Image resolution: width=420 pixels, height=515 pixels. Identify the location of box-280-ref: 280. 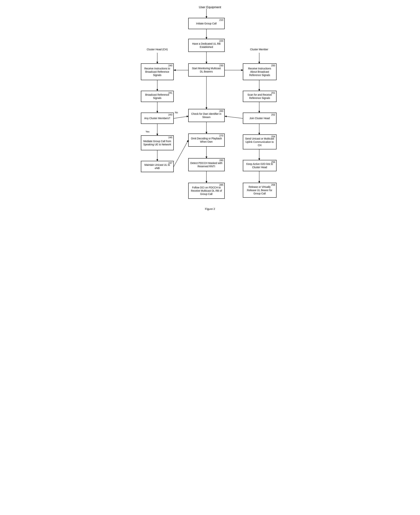
(221, 160).